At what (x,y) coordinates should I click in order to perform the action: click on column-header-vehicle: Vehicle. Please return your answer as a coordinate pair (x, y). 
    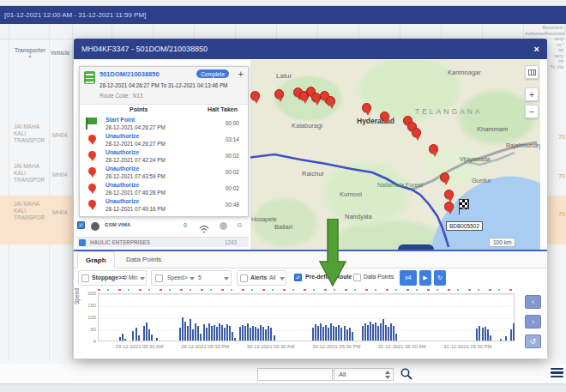
    Looking at the image, I should click on (63, 53).